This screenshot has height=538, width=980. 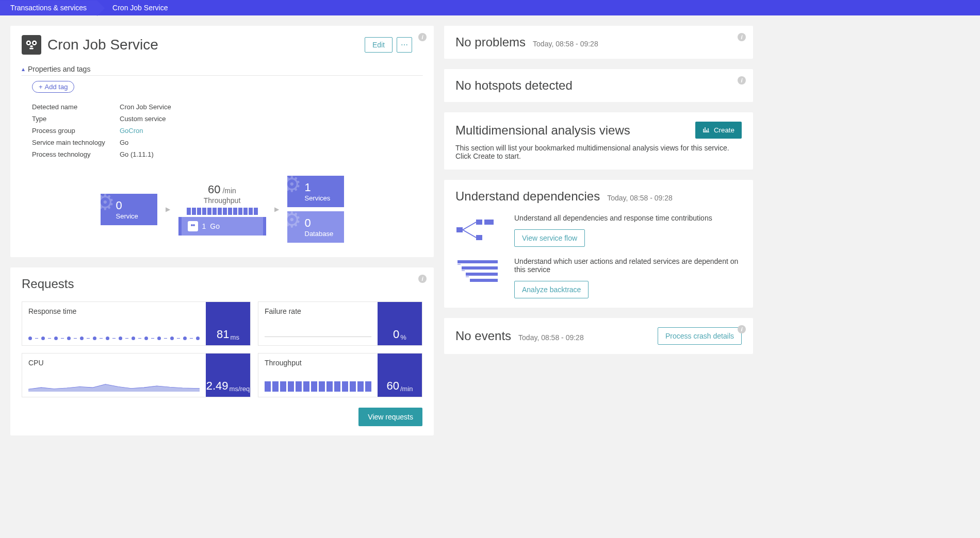 I want to click on create-label: Create, so click(x=724, y=130).